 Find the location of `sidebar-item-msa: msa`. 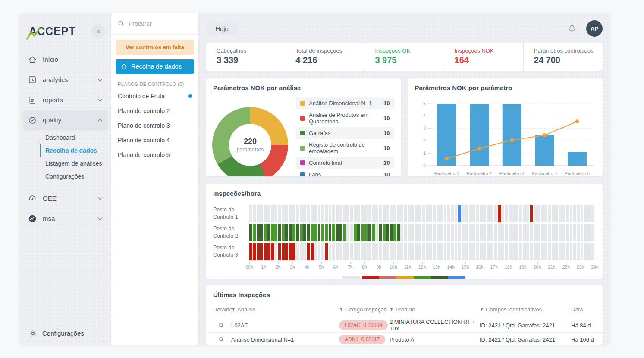

sidebar-item-msa: msa is located at coordinates (66, 218).